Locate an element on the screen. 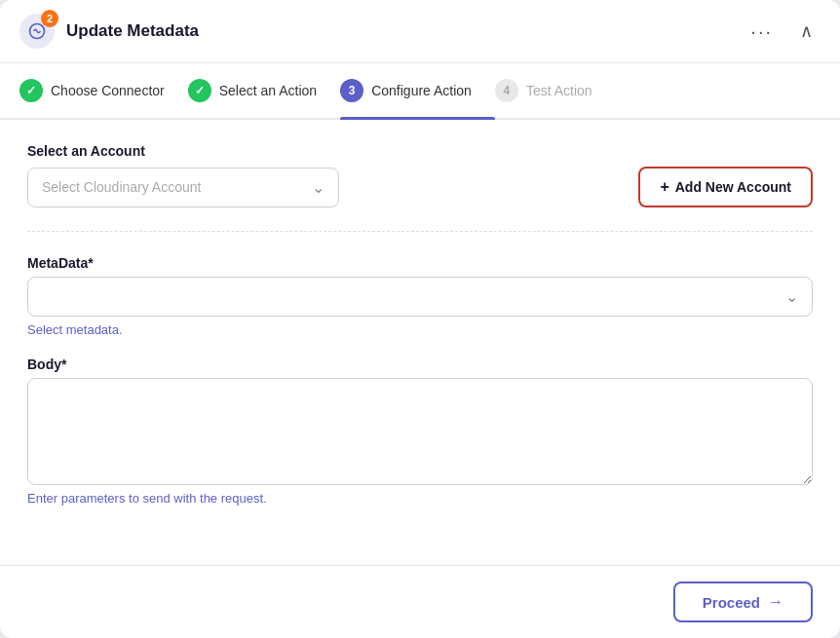 The width and height of the screenshot is (840, 638). step-4-circle: 4 is located at coordinates (507, 91).